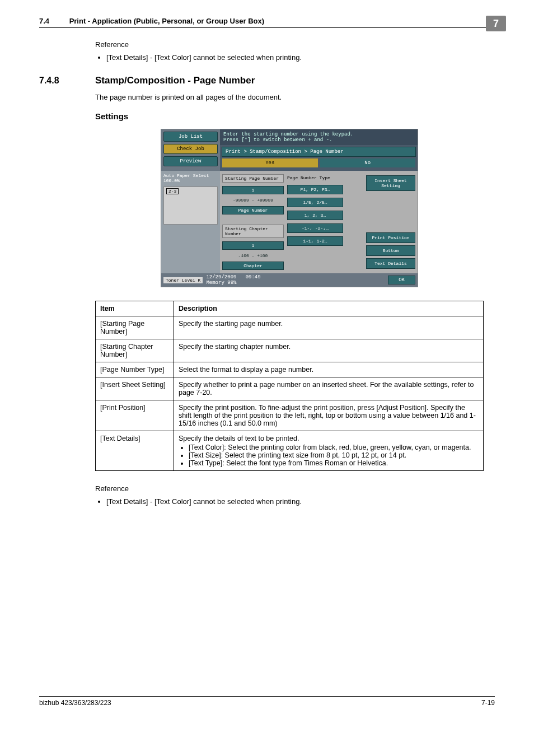 This screenshot has width=534, height=756. What do you see at coordinates (190, 137) in the screenshot?
I see `job-list-button: Job List` at bounding box center [190, 137].